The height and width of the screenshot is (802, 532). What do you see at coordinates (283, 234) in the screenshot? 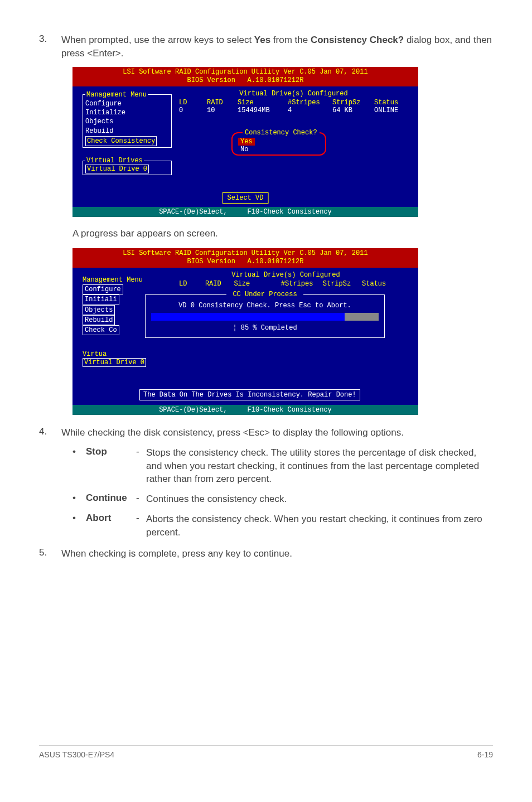
I see `progress-intro-text: A progress bar appears on screen.` at bounding box center [283, 234].